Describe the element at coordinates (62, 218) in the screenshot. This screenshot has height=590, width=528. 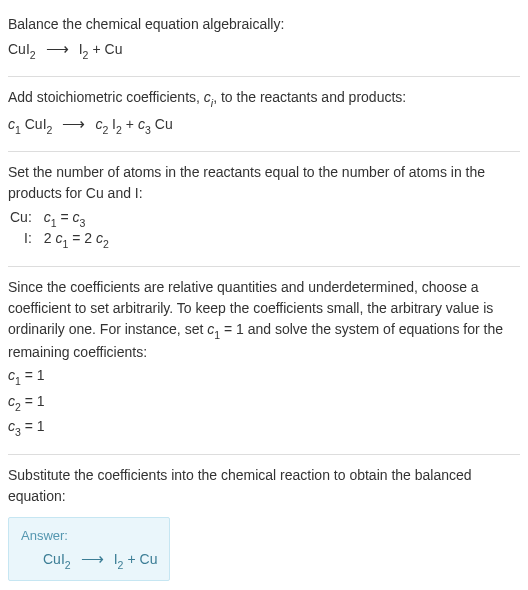
I see `row-cu: Cu: c1 = c3` at that location.